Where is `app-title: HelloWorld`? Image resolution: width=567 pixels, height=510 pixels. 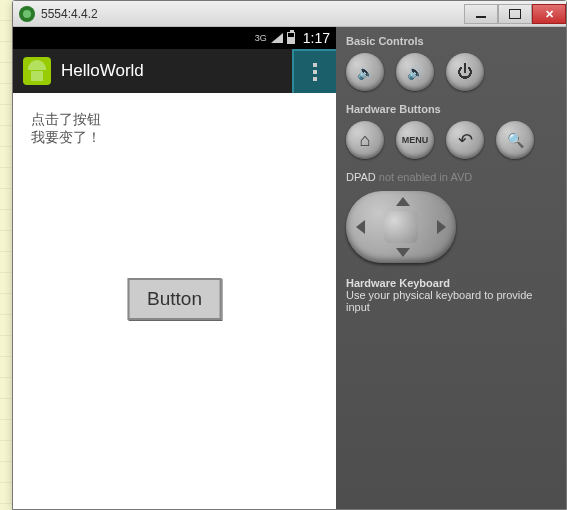 app-title: HelloWorld is located at coordinates (176, 71).